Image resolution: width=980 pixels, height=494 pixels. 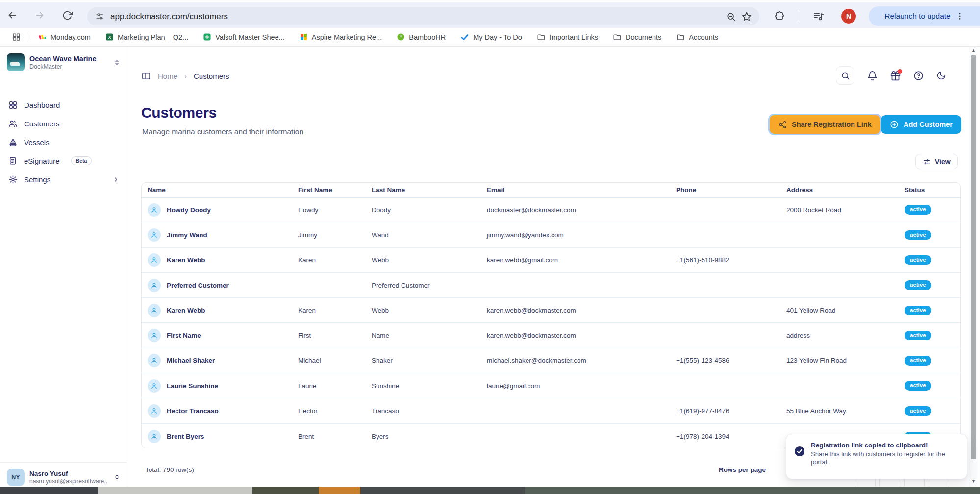 What do you see at coordinates (40, 15) in the screenshot?
I see `forward-button` at bounding box center [40, 15].